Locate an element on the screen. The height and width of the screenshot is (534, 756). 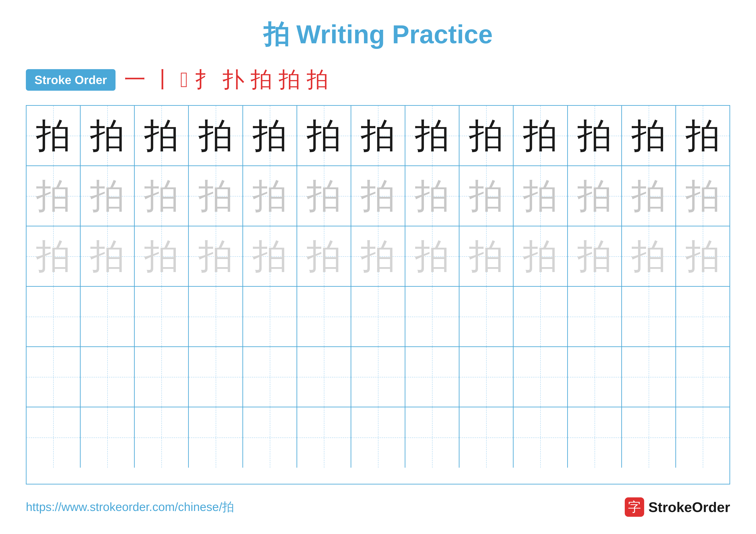
stroke-4: 扌 is located at coordinates (205, 80).